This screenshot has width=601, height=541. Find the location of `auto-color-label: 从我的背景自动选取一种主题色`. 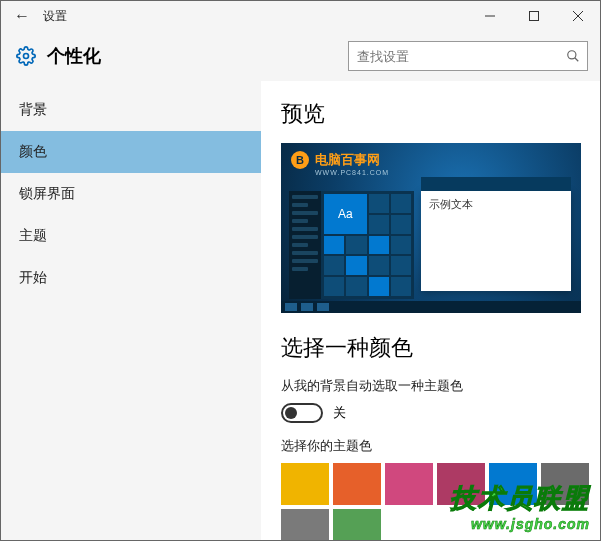

auto-color-label: 从我的背景自动选取一种主题色 is located at coordinates (430, 386).